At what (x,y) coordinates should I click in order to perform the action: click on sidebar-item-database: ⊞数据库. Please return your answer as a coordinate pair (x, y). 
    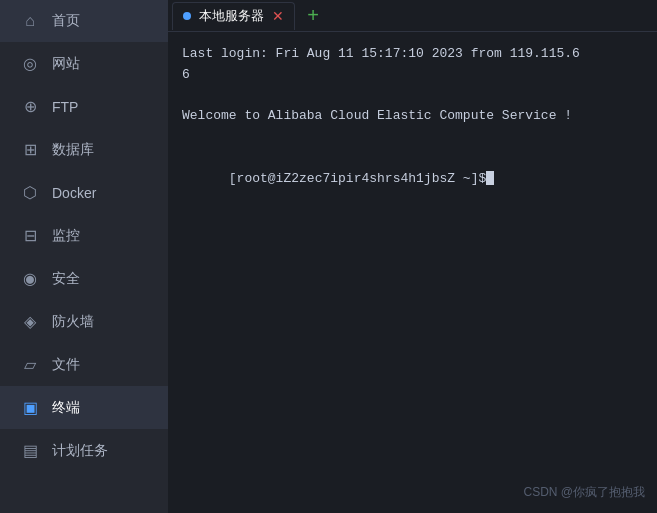
    Looking at the image, I should click on (84, 150).